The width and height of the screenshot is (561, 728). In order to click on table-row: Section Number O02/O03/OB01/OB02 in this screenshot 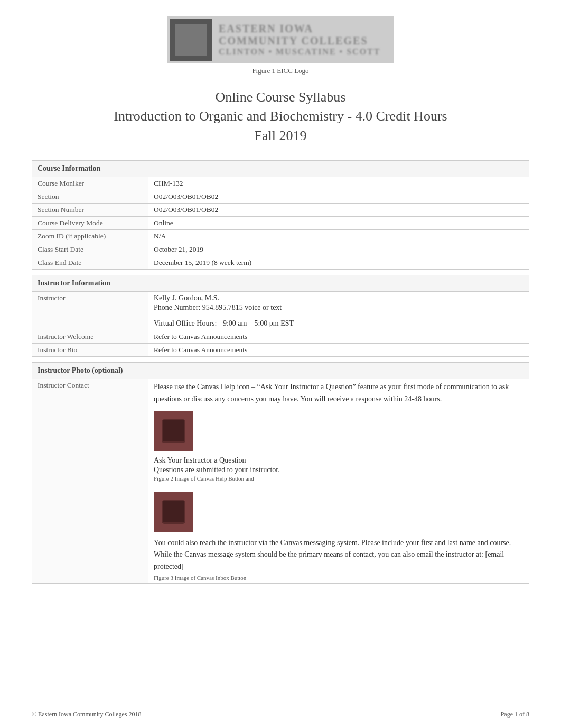, I will do `click(281, 210)`.